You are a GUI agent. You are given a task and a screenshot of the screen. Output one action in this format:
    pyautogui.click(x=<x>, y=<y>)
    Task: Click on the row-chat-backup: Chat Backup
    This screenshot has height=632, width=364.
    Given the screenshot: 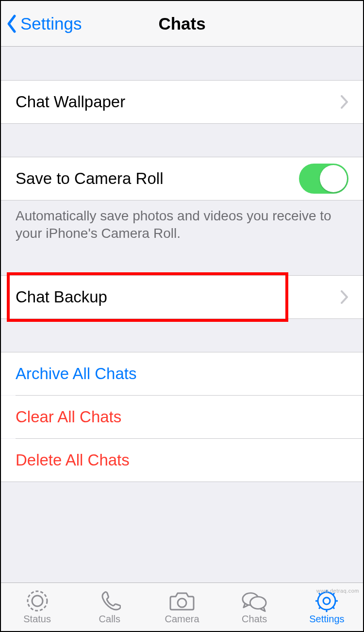 What is the action you would take?
    pyautogui.click(x=182, y=297)
    